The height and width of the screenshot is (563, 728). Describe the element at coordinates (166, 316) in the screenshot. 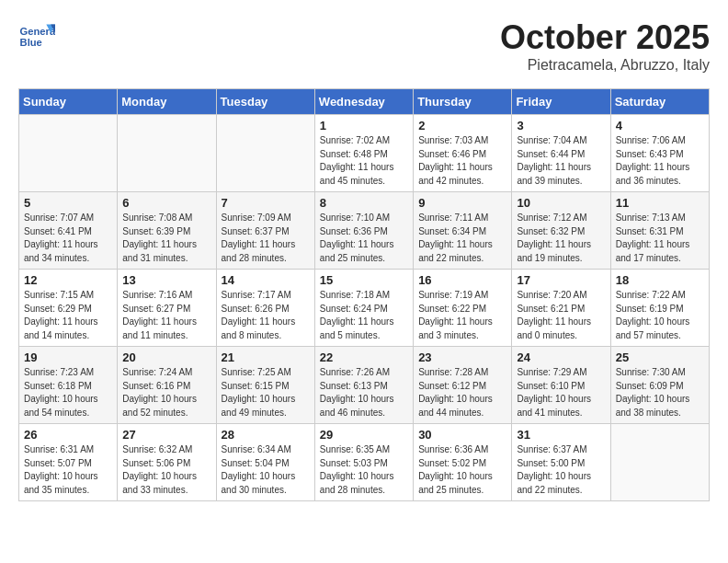

I see `day-info: Sunrise: 7:16 AM Sunset: 6:27 PM Dayligh…` at that location.